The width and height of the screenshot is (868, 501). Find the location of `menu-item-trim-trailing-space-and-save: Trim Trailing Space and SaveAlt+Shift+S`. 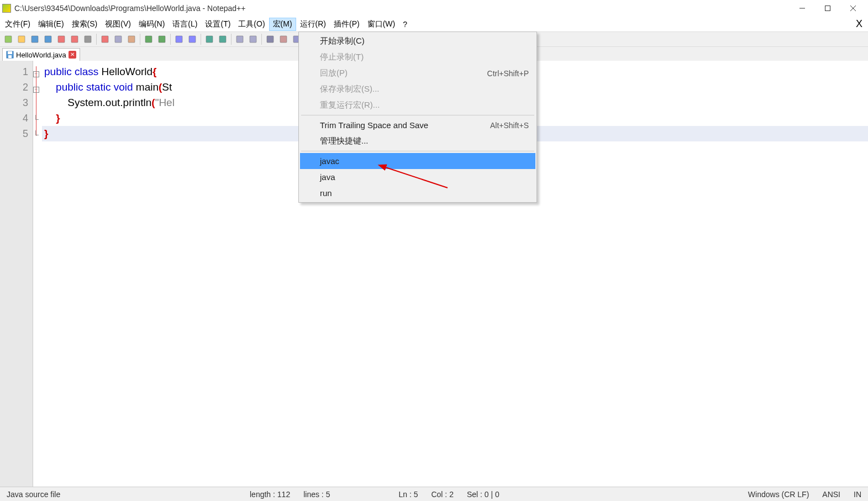

menu-item-trim-trailing-space-and-save: Trim Trailing Space and SaveAlt+Shift+S is located at coordinates (418, 125).